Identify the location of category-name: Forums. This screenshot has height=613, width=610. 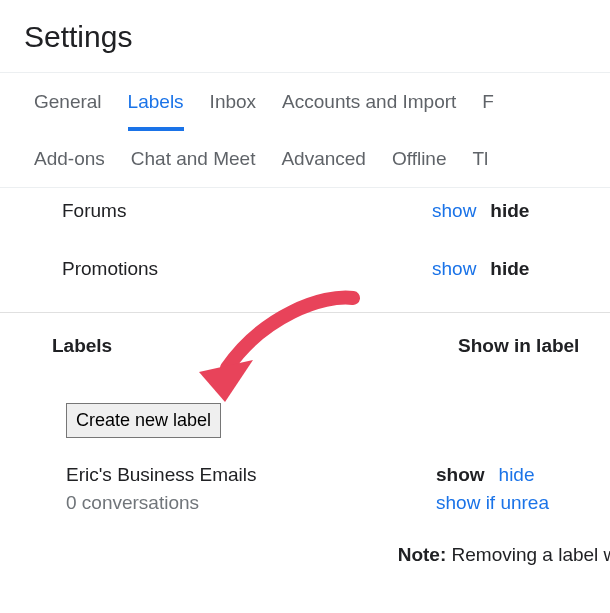
(247, 211).